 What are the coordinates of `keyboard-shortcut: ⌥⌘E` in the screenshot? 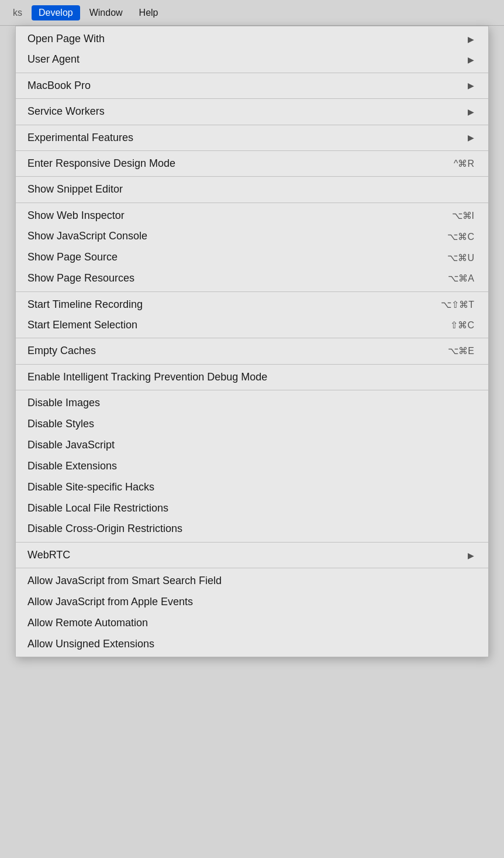 It's located at (461, 351).